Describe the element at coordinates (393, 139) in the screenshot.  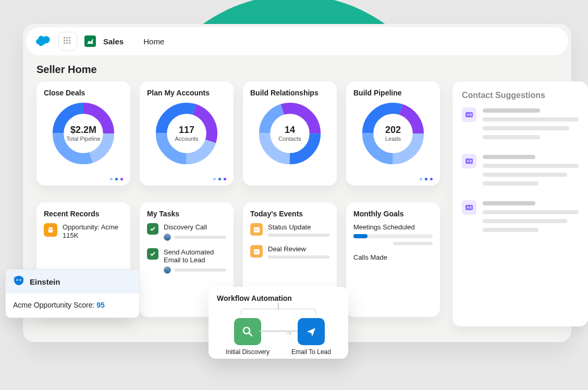
I see `kpi-label: Leads` at that location.